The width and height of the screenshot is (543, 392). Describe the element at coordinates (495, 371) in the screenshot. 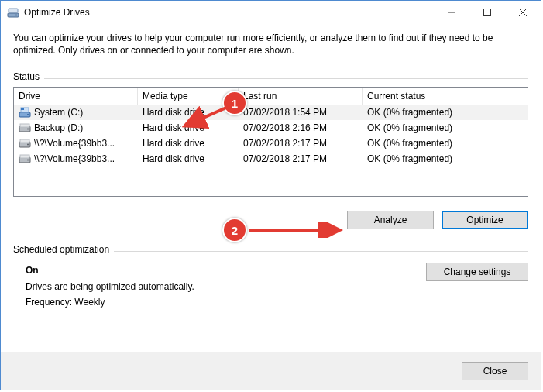

I see `close-button: Close` at that location.